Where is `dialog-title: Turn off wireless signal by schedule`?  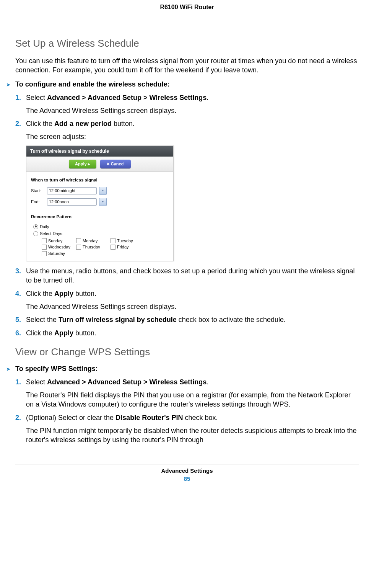 dialog-title: Turn off wireless signal by schedule is located at coordinates (100, 151).